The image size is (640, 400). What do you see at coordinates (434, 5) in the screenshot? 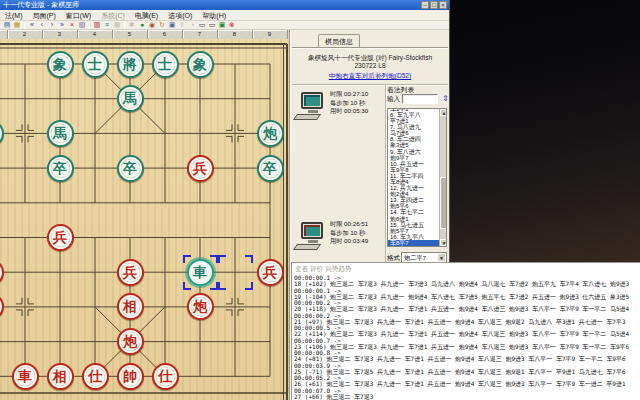
I see `caption-buttons: –□×` at bounding box center [434, 5].